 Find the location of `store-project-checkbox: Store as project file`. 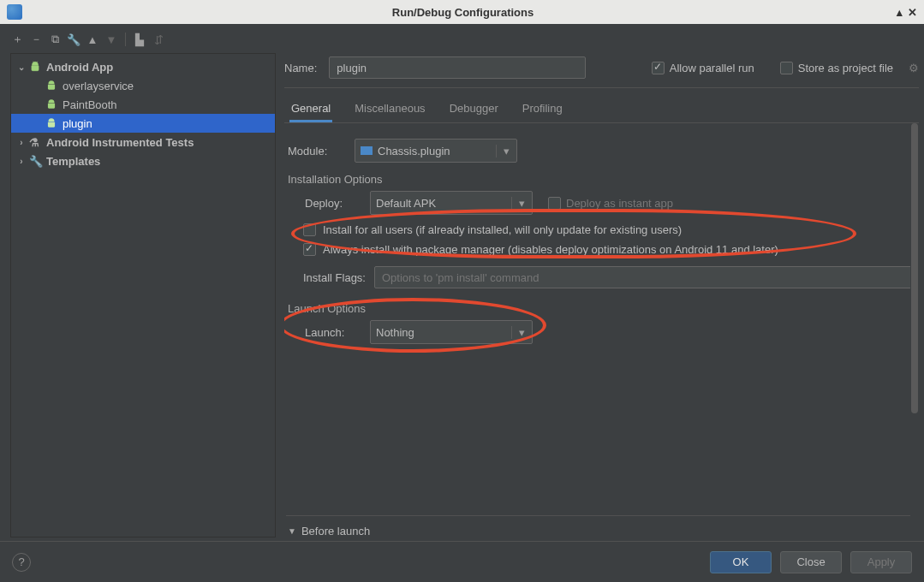

store-project-checkbox: Store as project file is located at coordinates (837, 68).